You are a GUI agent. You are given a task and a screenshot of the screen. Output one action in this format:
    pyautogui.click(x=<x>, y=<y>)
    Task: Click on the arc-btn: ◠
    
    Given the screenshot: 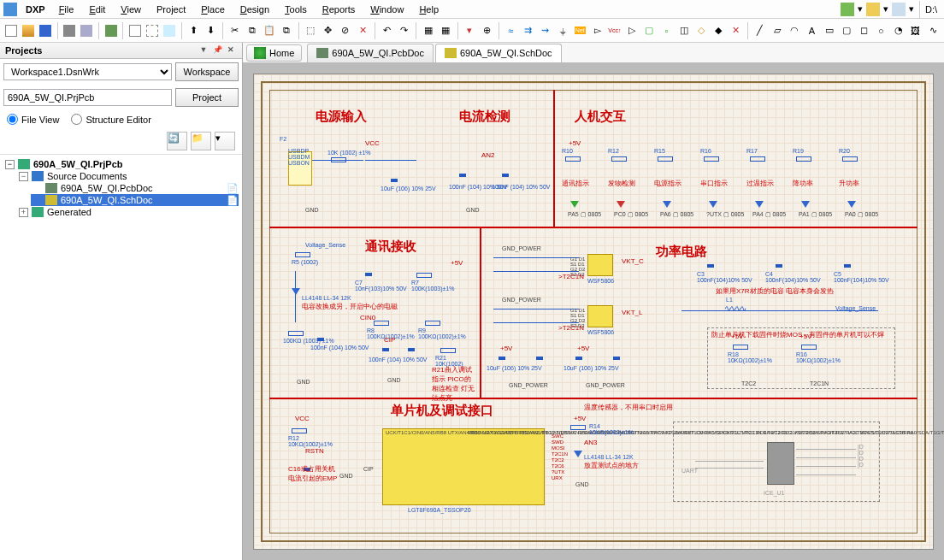 What is the action you would take?
    pyautogui.click(x=795, y=31)
    